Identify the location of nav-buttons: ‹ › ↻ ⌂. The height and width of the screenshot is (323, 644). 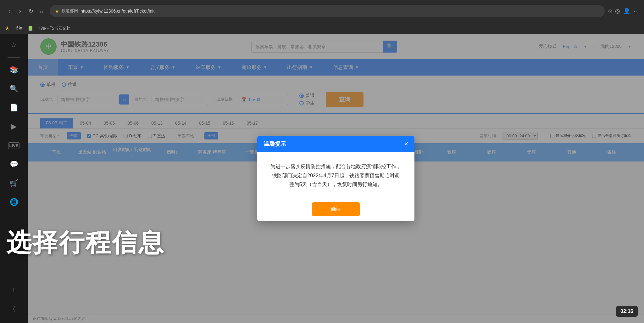
(25, 11).